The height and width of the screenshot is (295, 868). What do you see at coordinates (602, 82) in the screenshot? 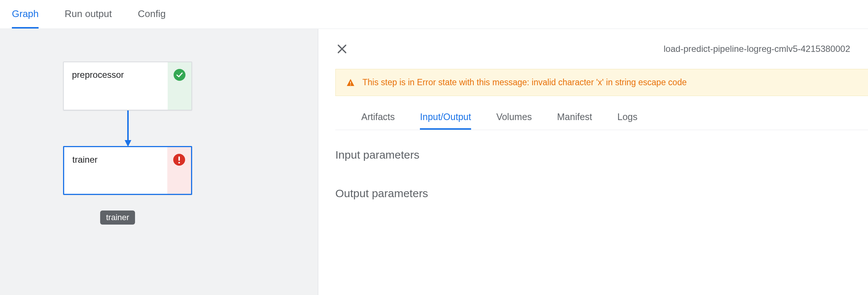
I see `error-banner: This step is in Error state with this me…` at bounding box center [602, 82].